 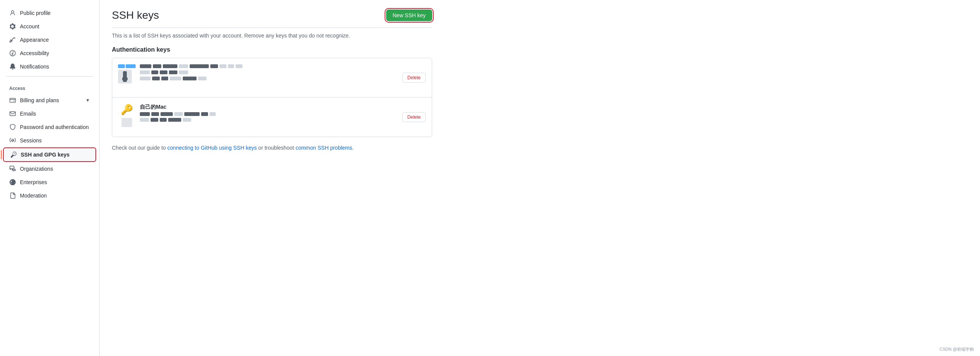 What do you see at coordinates (50, 182) in the screenshot?
I see `sidebar-item-enterprises: Enterprises` at bounding box center [50, 182].